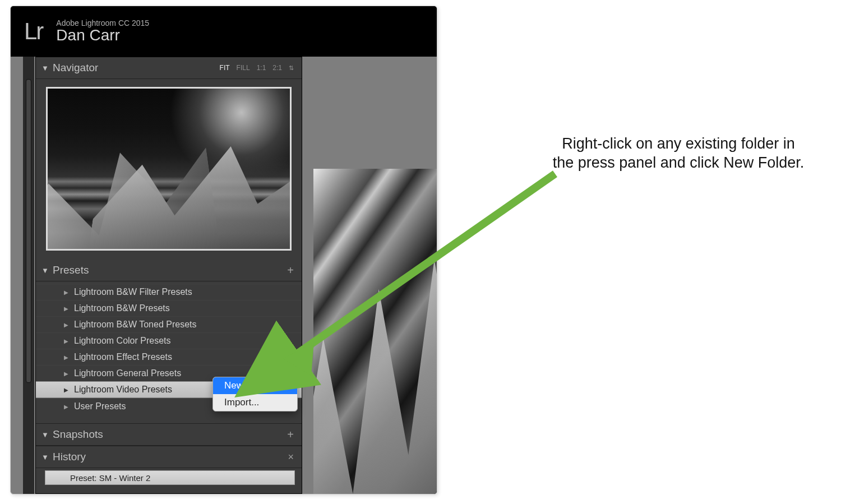  I want to click on preset-folder: ▶ Lightroom Effect Presets, so click(169, 357).